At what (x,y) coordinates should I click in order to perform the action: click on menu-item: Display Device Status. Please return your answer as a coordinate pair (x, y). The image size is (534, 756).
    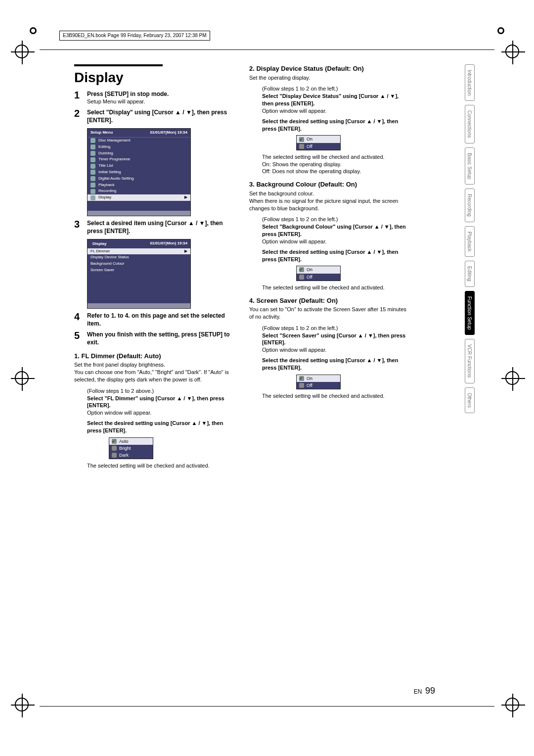
    Looking at the image, I should click on (139, 257).